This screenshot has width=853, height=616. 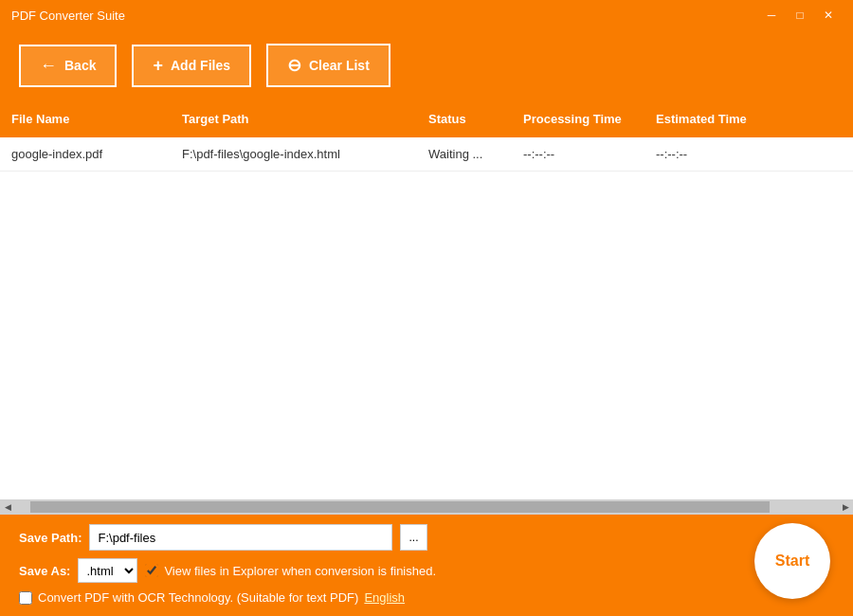 I want to click on col-header-proctime: Processing Time, so click(x=578, y=119).